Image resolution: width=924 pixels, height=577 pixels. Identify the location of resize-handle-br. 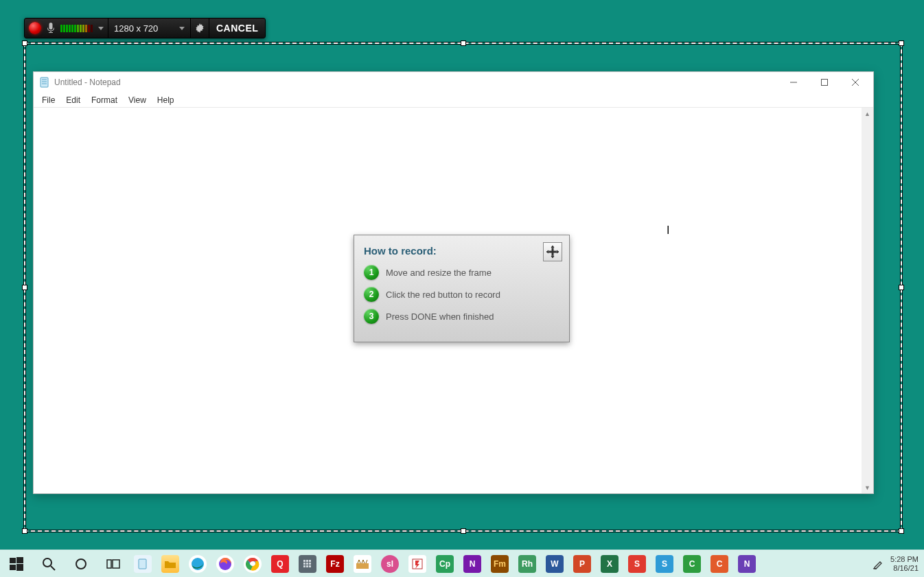
(901, 531).